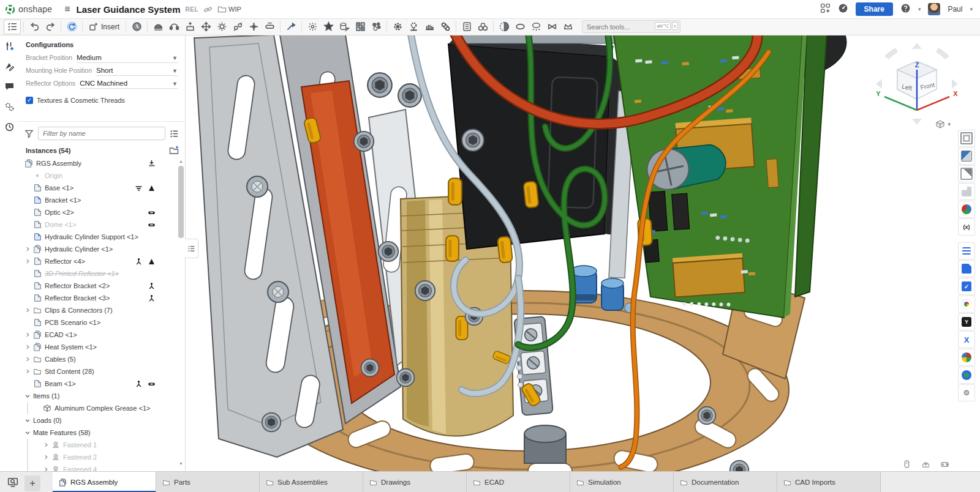  What do you see at coordinates (106, 468) in the screenshot?
I see `tree-item-fastened-4: Fastened 4` at bounding box center [106, 468].